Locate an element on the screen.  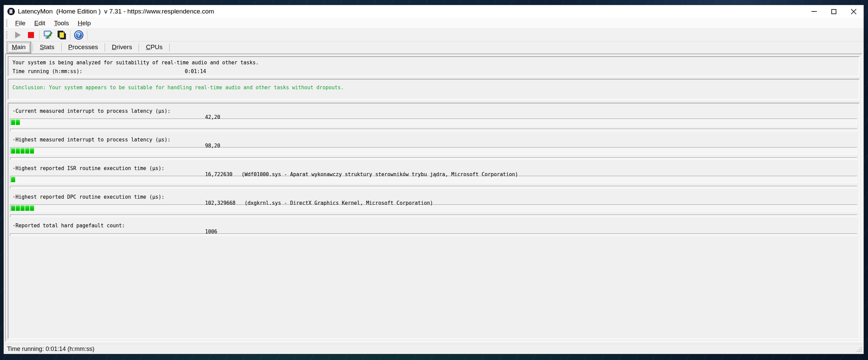
help-button: ? is located at coordinates (79, 35).